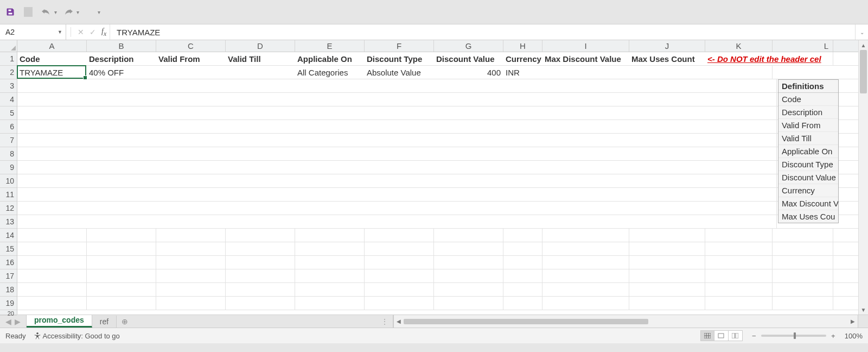 The height and width of the screenshot is (352, 868). Describe the element at coordinates (399, 322) in the screenshot. I see `scroll-left-icon: ◀` at that location.